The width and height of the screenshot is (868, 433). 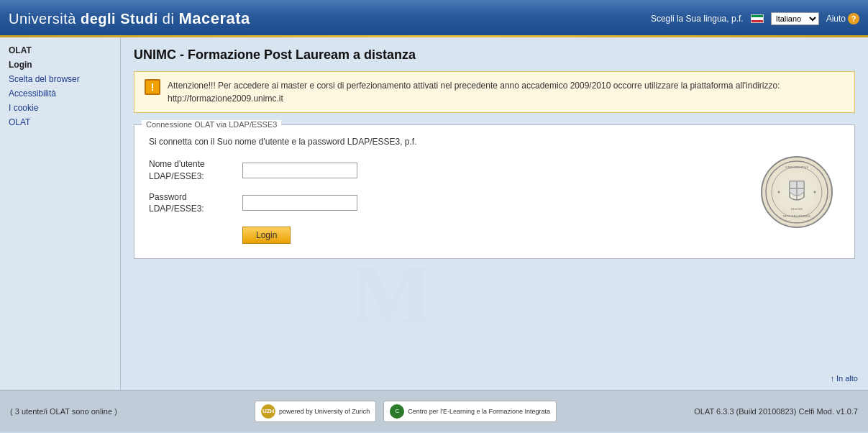 What do you see at coordinates (843, 19) in the screenshot?
I see `help-link: Aiuto ?` at bounding box center [843, 19].